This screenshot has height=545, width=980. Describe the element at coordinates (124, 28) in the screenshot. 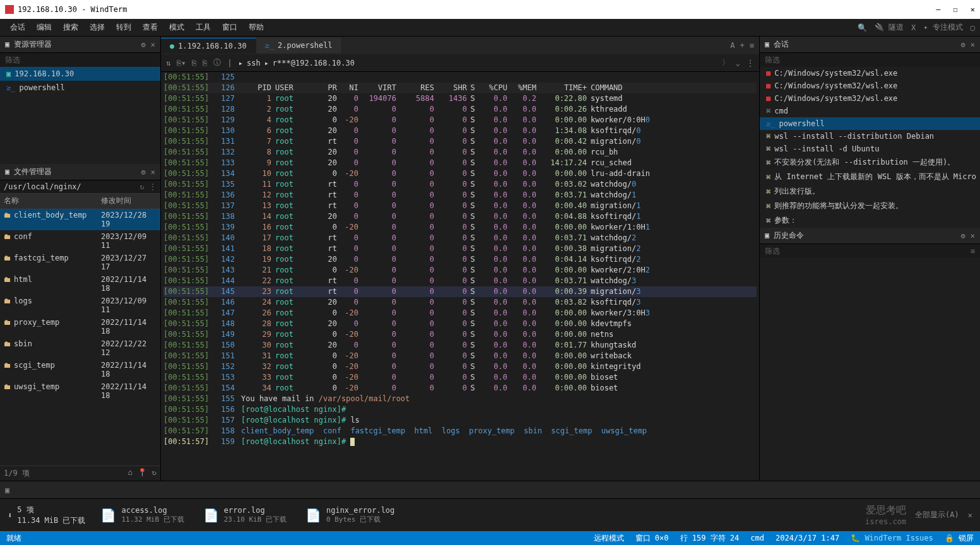

I see `menu-转到: 转到` at that location.